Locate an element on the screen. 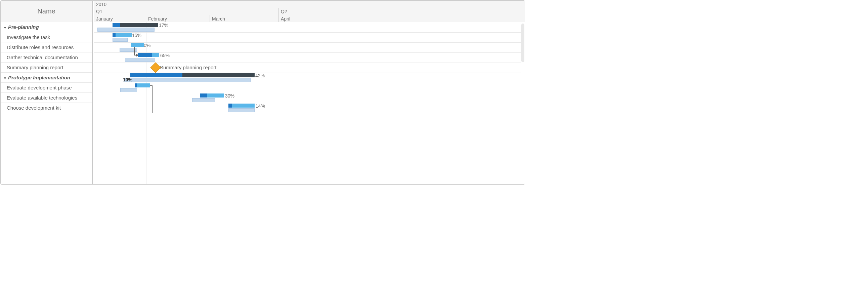 This screenshot has height=305, width=868. progress-label: 30% is located at coordinates (230, 96).